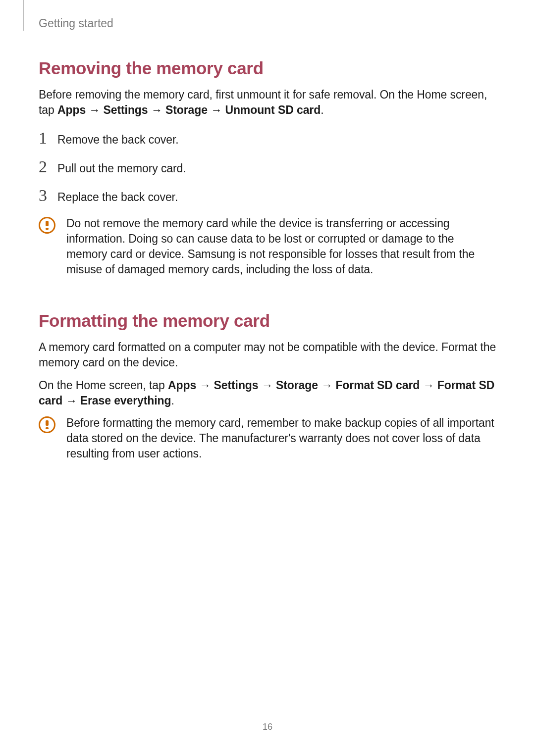  What do you see at coordinates (126, 401) in the screenshot?
I see `nav-path-segment: Erase everything` at bounding box center [126, 401].